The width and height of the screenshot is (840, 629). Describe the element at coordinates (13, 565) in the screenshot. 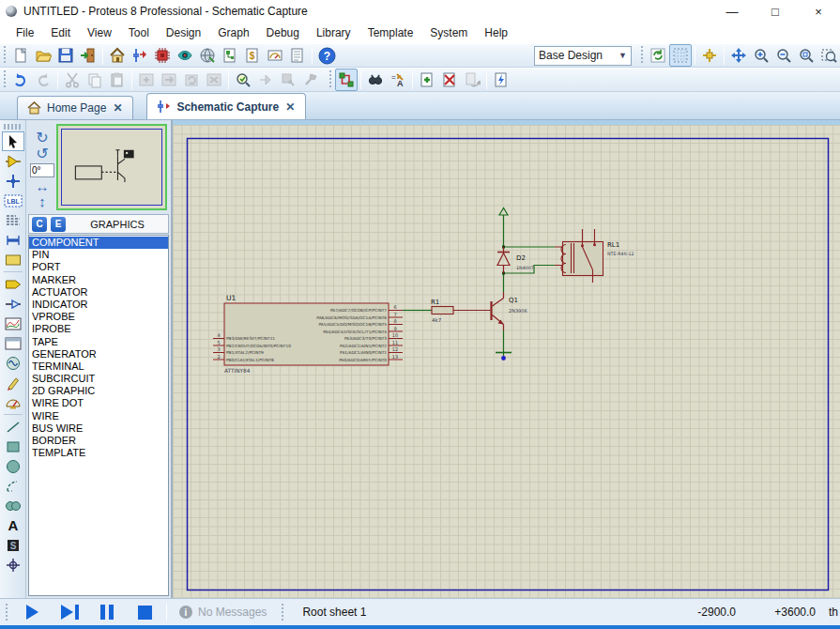

I see `2d-markers-icon` at that location.